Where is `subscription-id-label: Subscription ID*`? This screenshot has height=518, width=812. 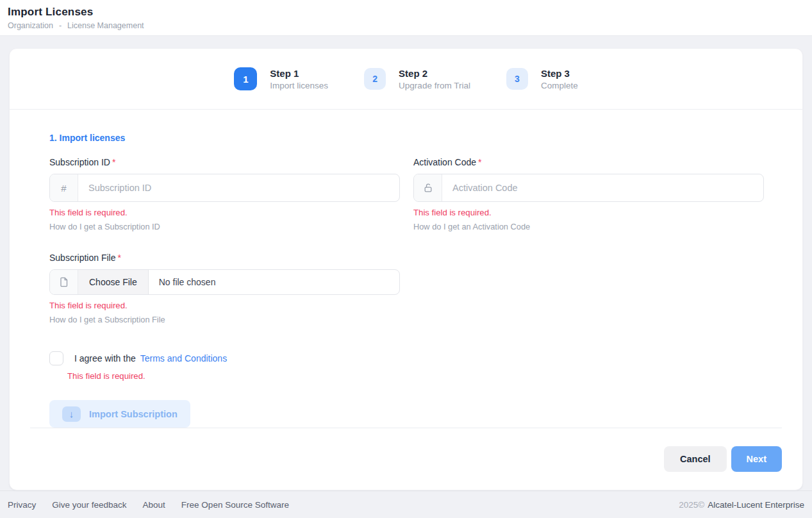 subscription-id-label: Subscription ID* is located at coordinates (224, 162).